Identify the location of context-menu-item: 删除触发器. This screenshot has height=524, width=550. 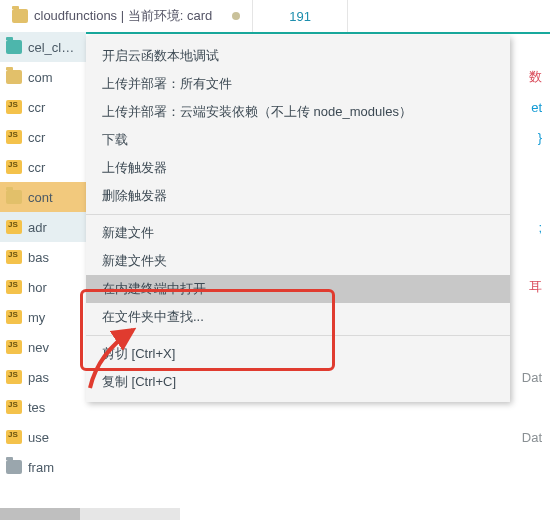
(298, 196).